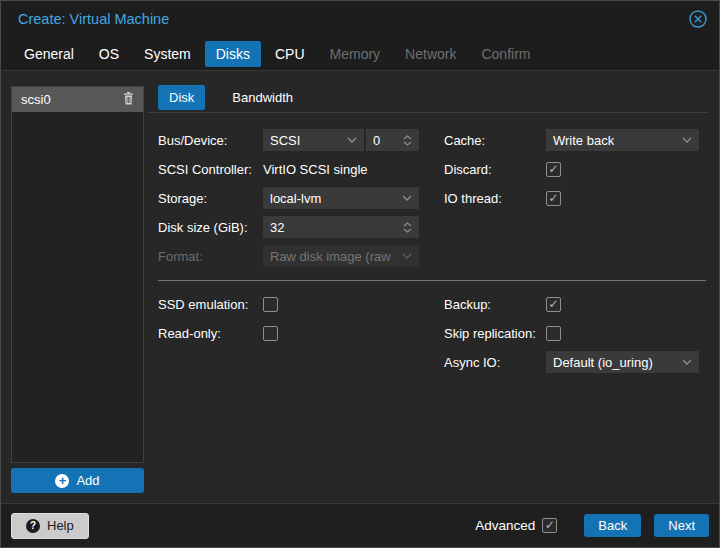 This screenshot has height=548, width=720. Describe the element at coordinates (288, 304) in the screenshot. I see `ssd-emulation-row: SSD emulation: ✓` at that location.